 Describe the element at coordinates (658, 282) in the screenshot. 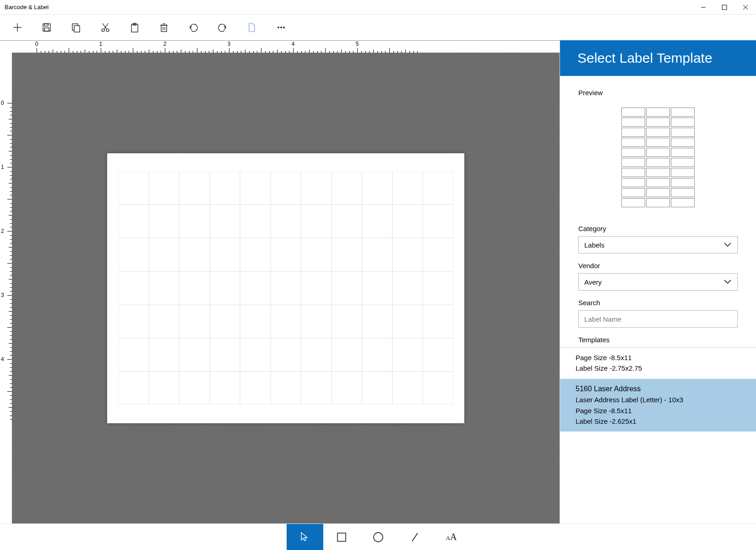

I see `vendor-dropdown: Avery` at that location.